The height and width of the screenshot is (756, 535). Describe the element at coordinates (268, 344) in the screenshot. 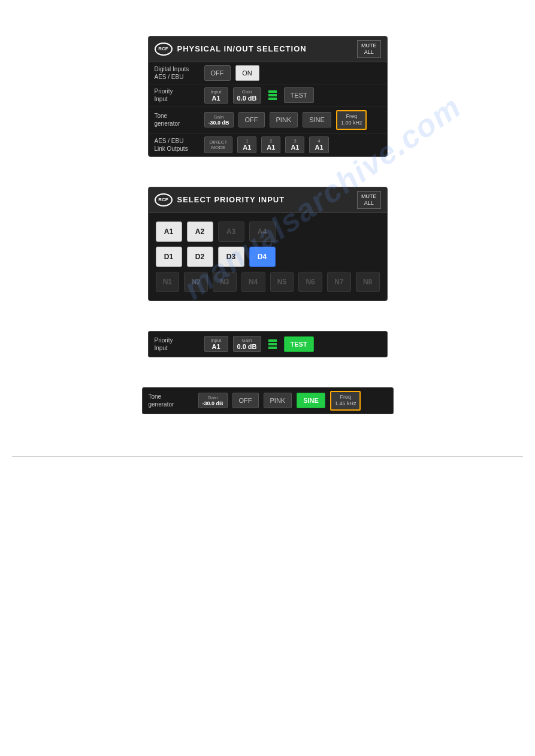

I see `priority-strip: PriorityInput Input A1 Gain 0.0 dB TEST` at that location.